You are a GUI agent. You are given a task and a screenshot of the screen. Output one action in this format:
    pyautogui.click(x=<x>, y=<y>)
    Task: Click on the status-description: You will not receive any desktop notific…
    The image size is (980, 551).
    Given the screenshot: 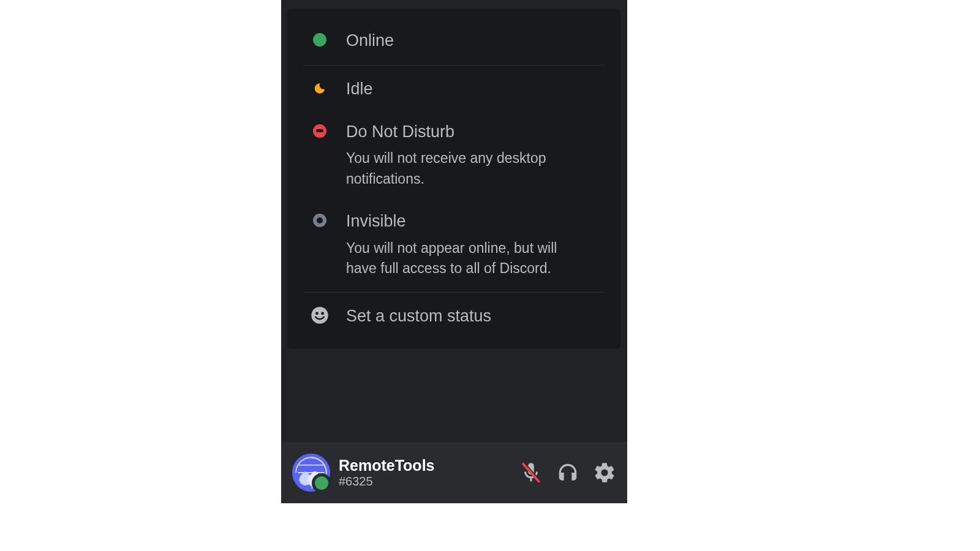 What is the action you would take?
    pyautogui.click(x=475, y=169)
    